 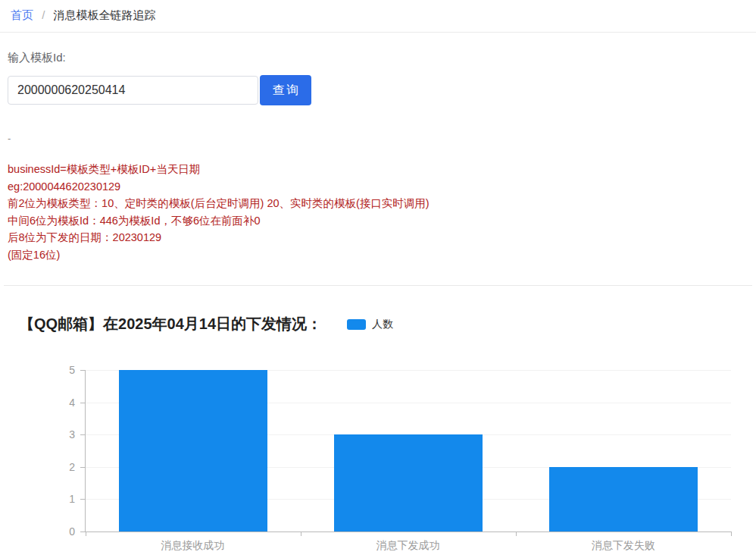 I want to click on template-id-label: 输入模板Id:, so click(x=378, y=58).